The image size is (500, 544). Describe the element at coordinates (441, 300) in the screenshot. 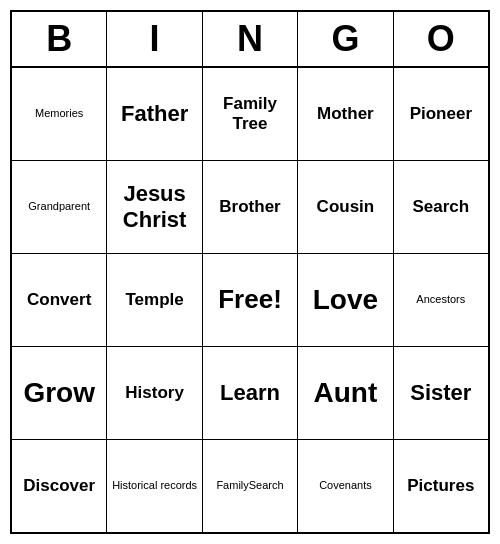

I see `bingo-cell: Ancestors` at that location.